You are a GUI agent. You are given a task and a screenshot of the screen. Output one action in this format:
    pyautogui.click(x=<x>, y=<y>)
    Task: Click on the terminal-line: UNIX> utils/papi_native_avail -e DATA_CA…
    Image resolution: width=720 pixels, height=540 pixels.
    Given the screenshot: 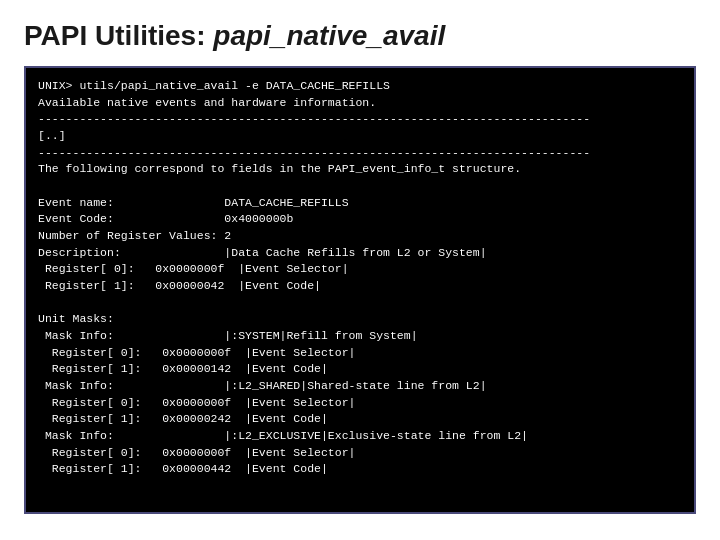 What is the action you would take?
    pyautogui.click(x=360, y=86)
    